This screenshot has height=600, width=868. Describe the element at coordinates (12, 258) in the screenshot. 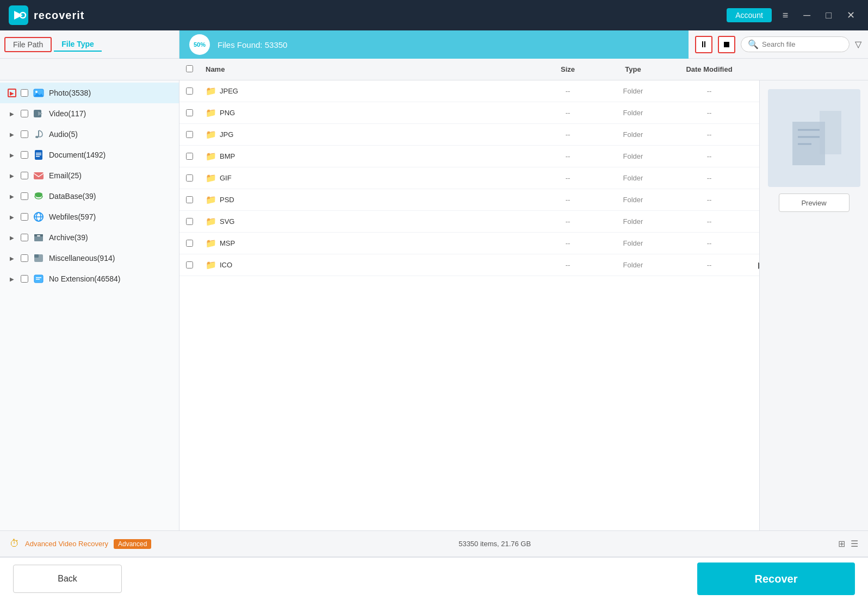

I see `expand-arrow-misc: ▶` at that location.